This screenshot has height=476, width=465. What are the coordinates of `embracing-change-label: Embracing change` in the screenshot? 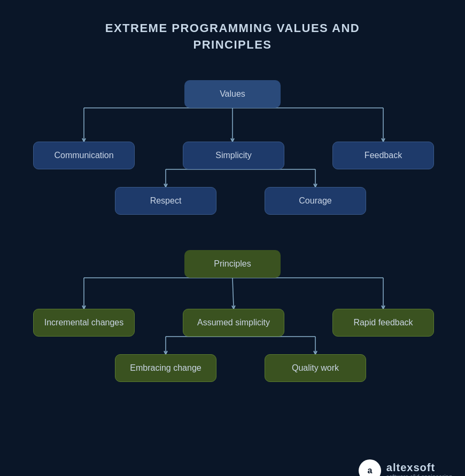 It's located at (166, 368).